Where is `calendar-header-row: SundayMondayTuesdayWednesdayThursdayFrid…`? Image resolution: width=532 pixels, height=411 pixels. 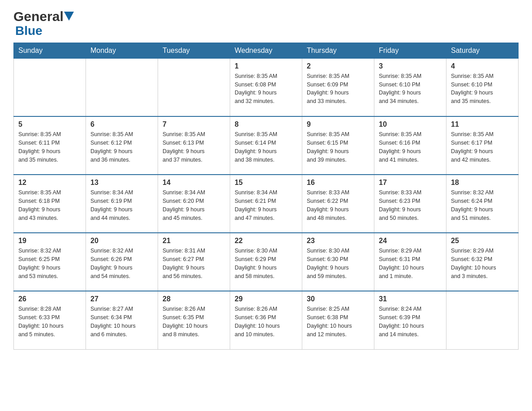
calendar-header-row: SundayMondayTuesdayWednesdayThursdayFrid… is located at coordinates (266, 50).